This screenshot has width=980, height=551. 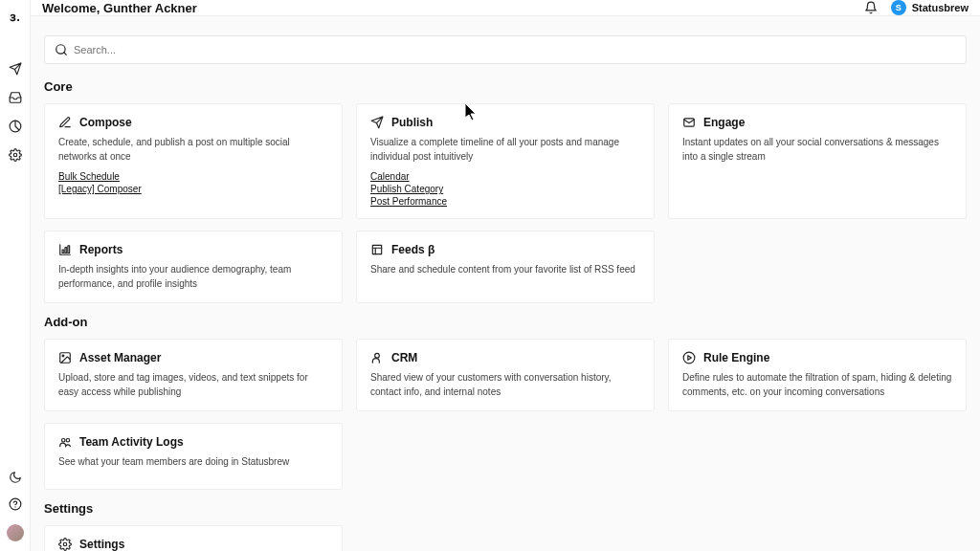 What do you see at coordinates (505, 201) in the screenshot?
I see `link-post-performance: Post Performance` at bounding box center [505, 201].